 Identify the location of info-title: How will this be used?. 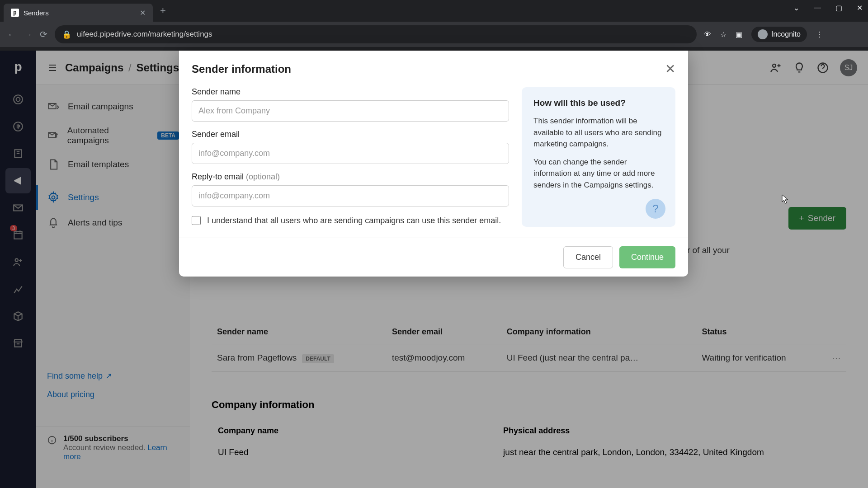
(599, 103).